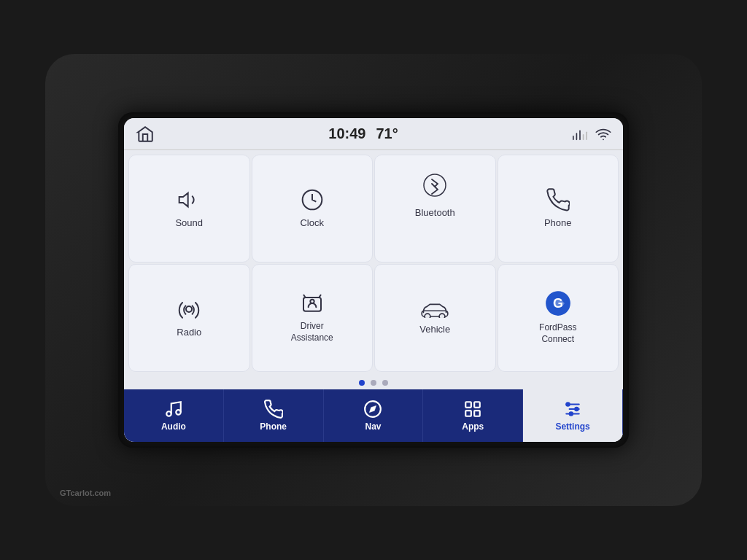  What do you see at coordinates (347, 134) in the screenshot?
I see `time-display: 10:49` at bounding box center [347, 134].